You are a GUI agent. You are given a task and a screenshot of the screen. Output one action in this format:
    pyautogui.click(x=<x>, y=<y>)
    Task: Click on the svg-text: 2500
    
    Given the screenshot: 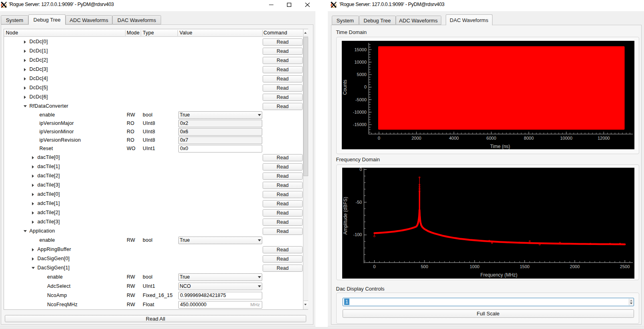 What is the action you would take?
    pyautogui.click(x=625, y=267)
    